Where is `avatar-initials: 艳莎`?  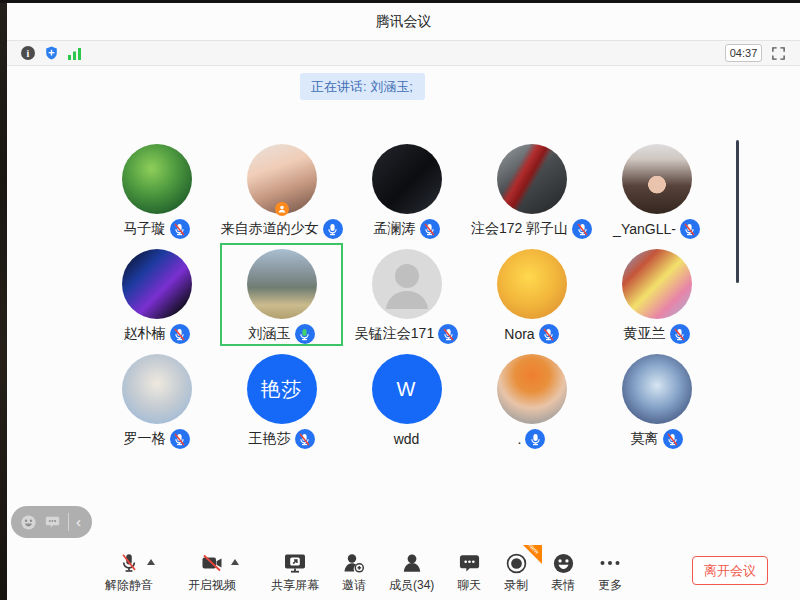 avatar-initials: 艳莎 is located at coordinates (282, 390).